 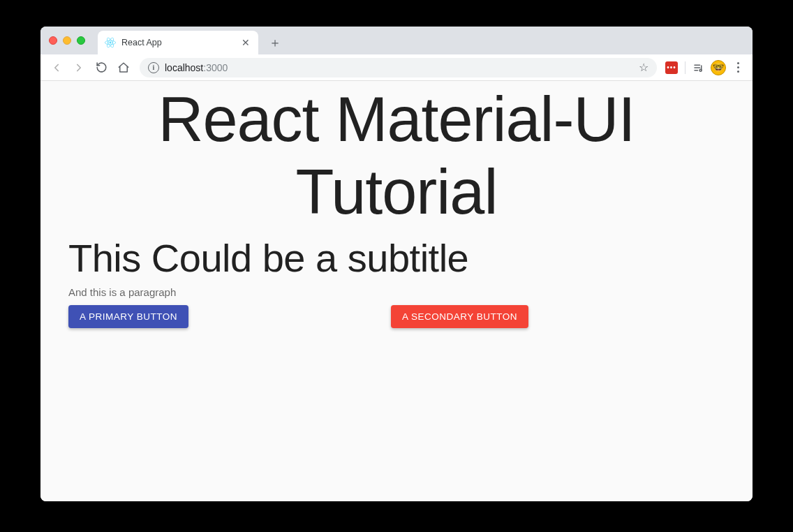 What do you see at coordinates (67, 40) in the screenshot?
I see `window-minimize-button` at bounding box center [67, 40].